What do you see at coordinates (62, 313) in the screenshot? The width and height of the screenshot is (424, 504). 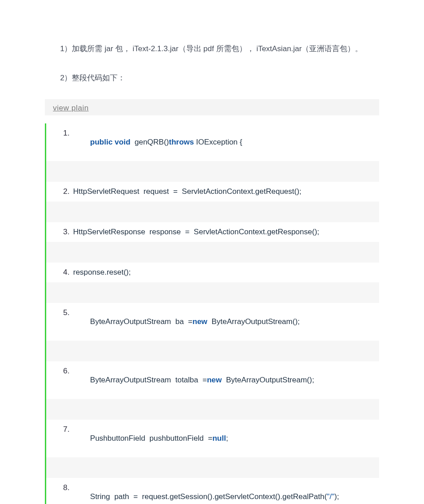 I see `line-number: 5.` at bounding box center [62, 313].